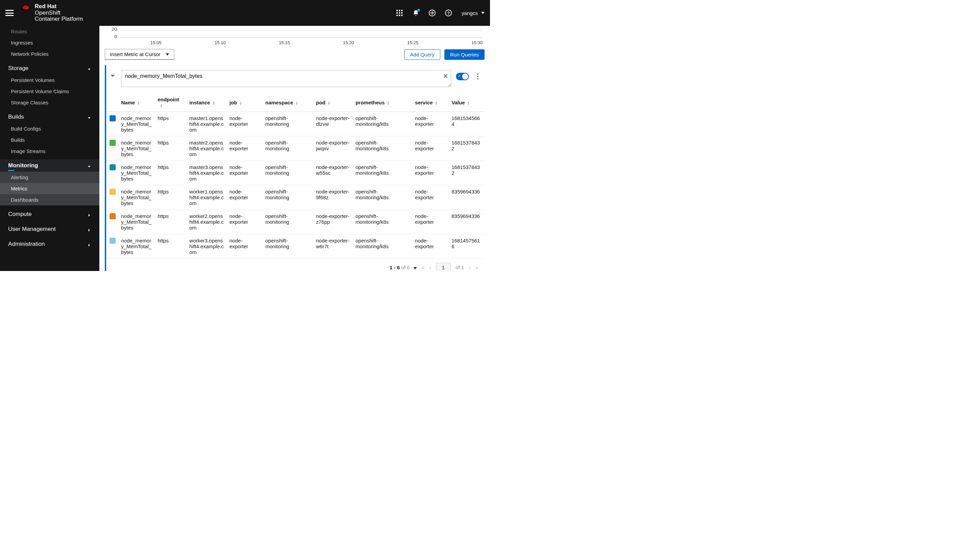 Image resolution: width=980 pixels, height=542 pixels. What do you see at coordinates (23, 166) in the screenshot?
I see `sidebar-section-label: Monitoring` at bounding box center [23, 166].